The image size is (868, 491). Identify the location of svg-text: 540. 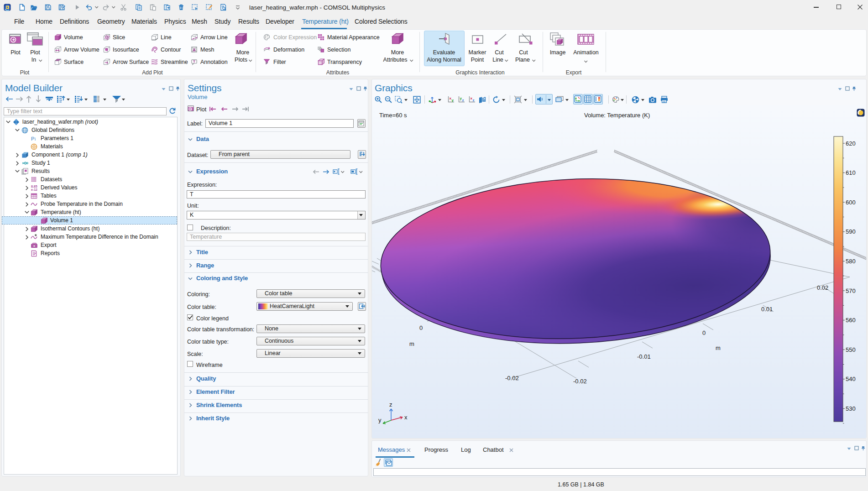
(851, 379).